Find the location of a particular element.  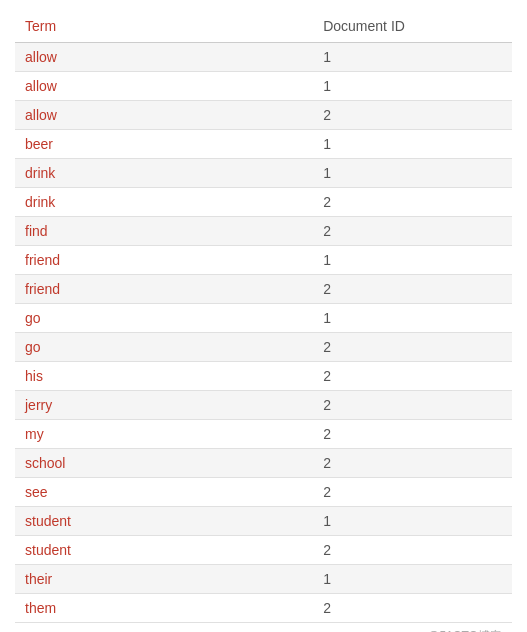

table-row: friend1 is located at coordinates (264, 260).